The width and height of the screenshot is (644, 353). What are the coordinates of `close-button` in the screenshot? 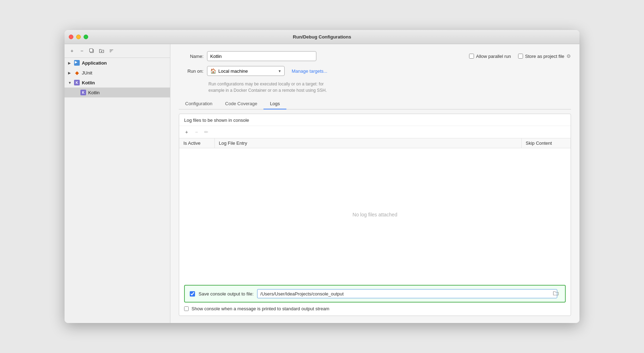 It's located at (71, 37).